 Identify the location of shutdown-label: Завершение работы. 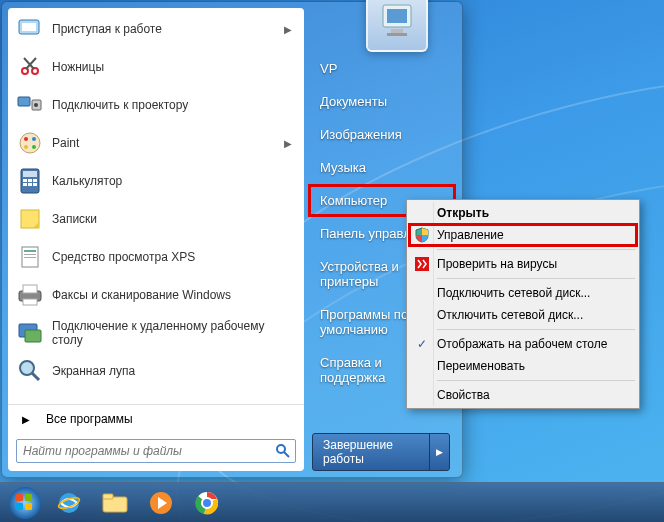
(371, 452).